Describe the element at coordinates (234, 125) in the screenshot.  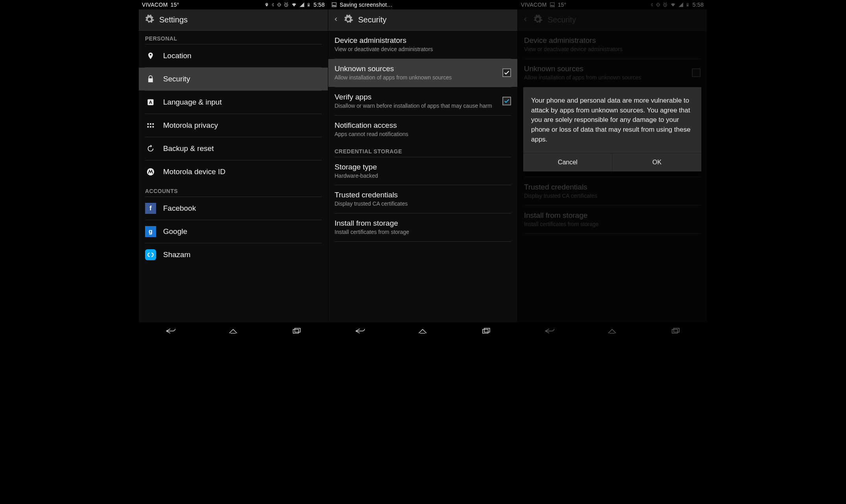
I see `row-motorola-privacy: Motorola privacy` at that location.